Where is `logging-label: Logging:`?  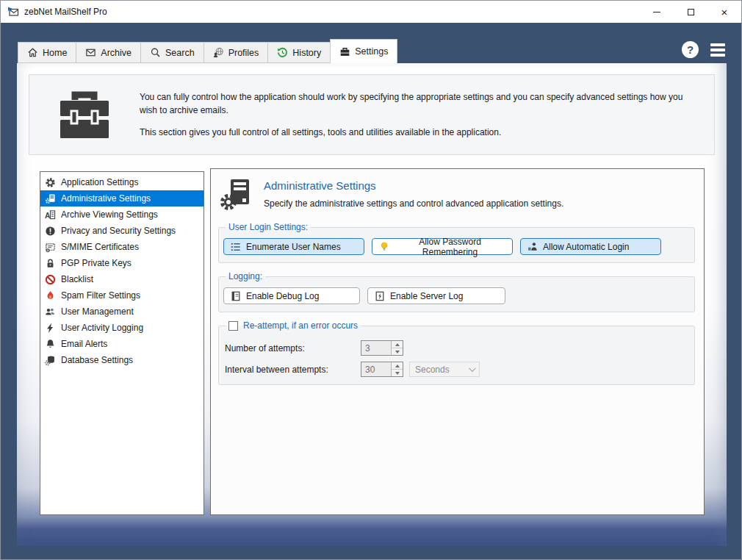 logging-label: Logging: is located at coordinates (245, 276).